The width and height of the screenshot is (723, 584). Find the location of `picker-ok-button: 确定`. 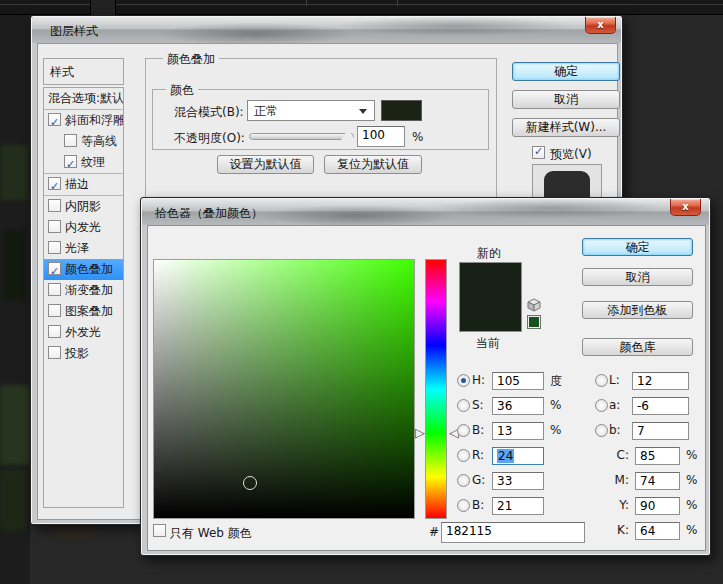

picker-ok-button: 确定 is located at coordinates (638, 247).